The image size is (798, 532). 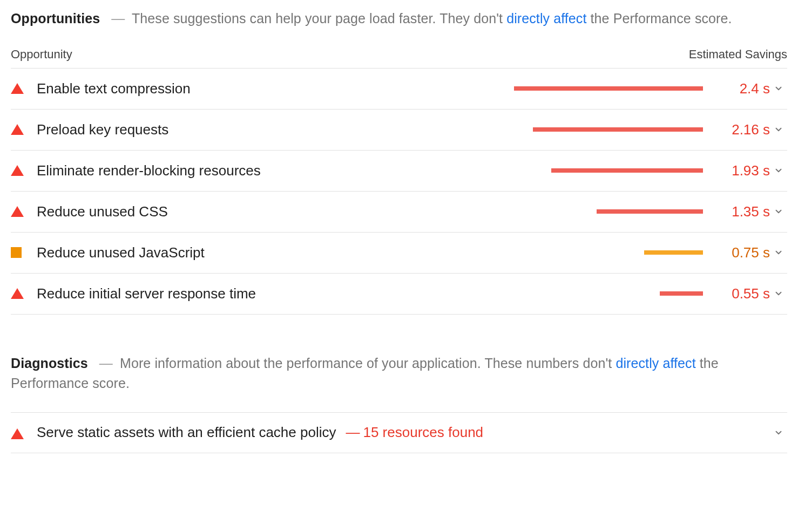 What do you see at coordinates (103, 212) in the screenshot?
I see `opportunity-label: Reduce unused CSS` at bounding box center [103, 212].